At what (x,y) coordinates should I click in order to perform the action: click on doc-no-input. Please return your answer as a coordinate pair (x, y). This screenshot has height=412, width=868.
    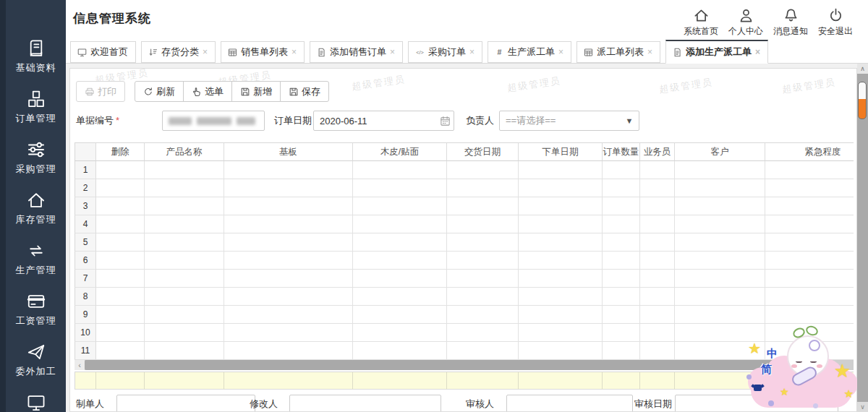
    Looking at the image, I should click on (213, 121).